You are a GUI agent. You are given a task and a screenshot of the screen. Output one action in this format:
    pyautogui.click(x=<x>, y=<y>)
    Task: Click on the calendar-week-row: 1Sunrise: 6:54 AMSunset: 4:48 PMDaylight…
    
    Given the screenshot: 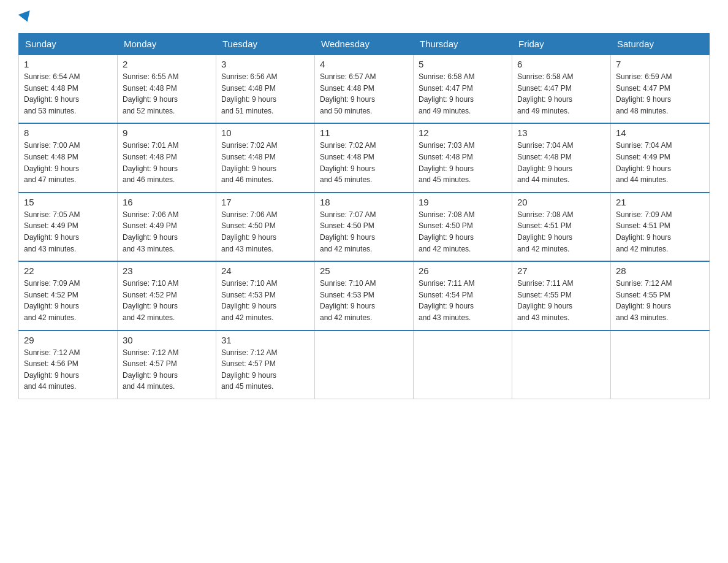 What is the action you would take?
    pyautogui.click(x=364, y=89)
    